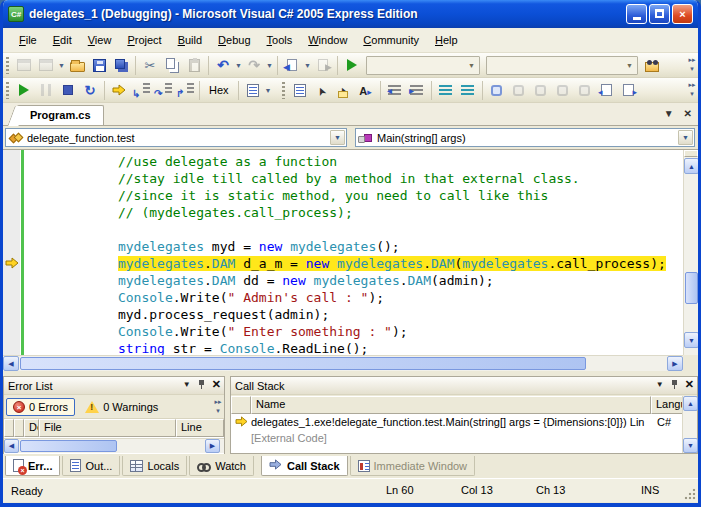 Image resolution: width=701 pixels, height=507 pixels. Describe the element at coordinates (636, 14) in the screenshot. I see `minimize-button` at that location.